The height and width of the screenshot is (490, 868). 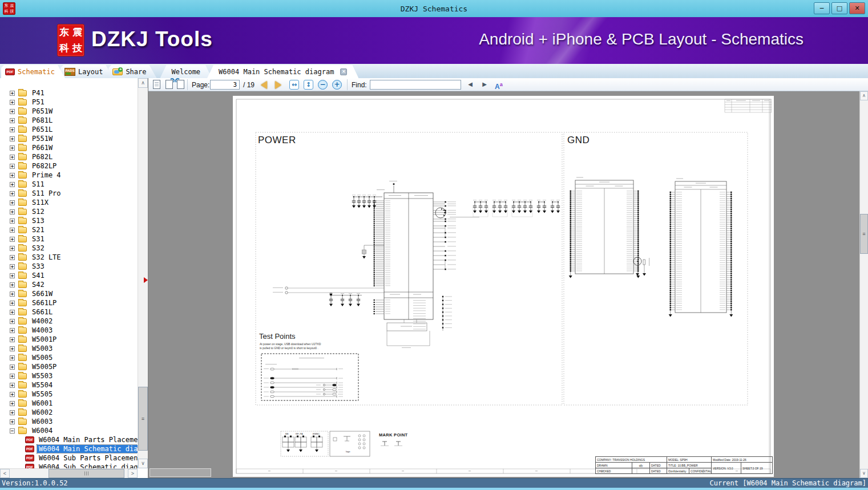 What do you see at coordinates (186, 72) in the screenshot?
I see `tab-welcome: Welcome` at bounding box center [186, 72].